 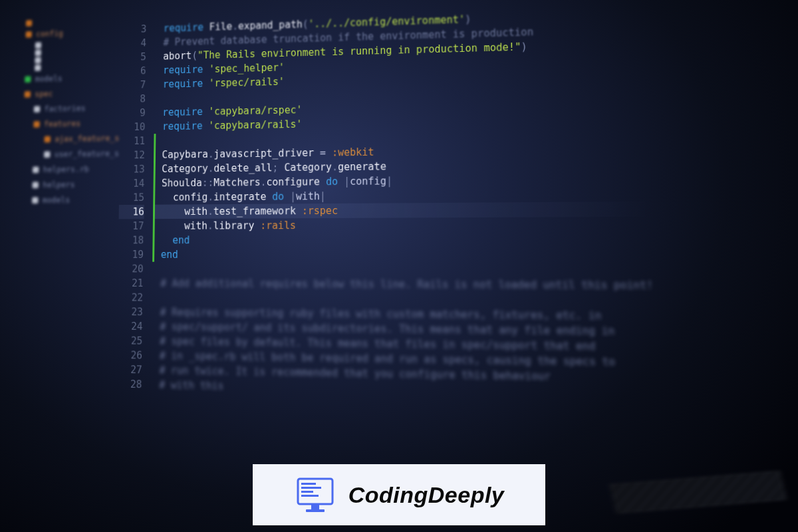 I want to click on line-number: 22, so click(x=130, y=298).